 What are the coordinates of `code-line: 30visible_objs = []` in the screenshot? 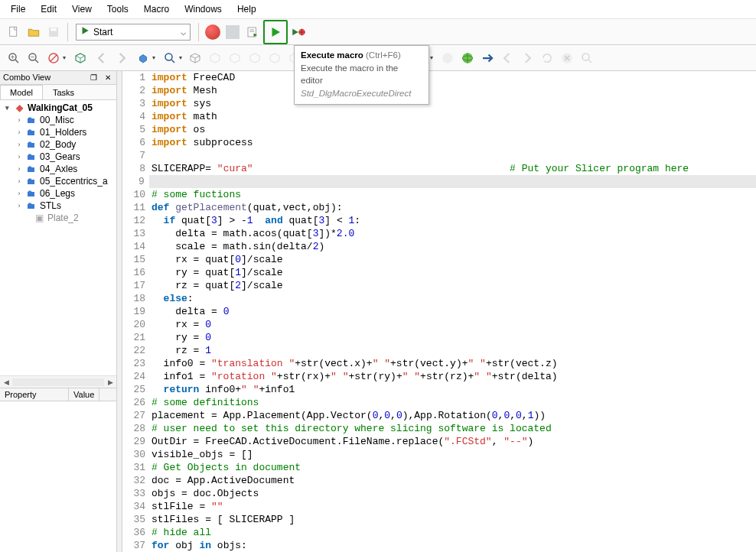 It's located at (439, 454).